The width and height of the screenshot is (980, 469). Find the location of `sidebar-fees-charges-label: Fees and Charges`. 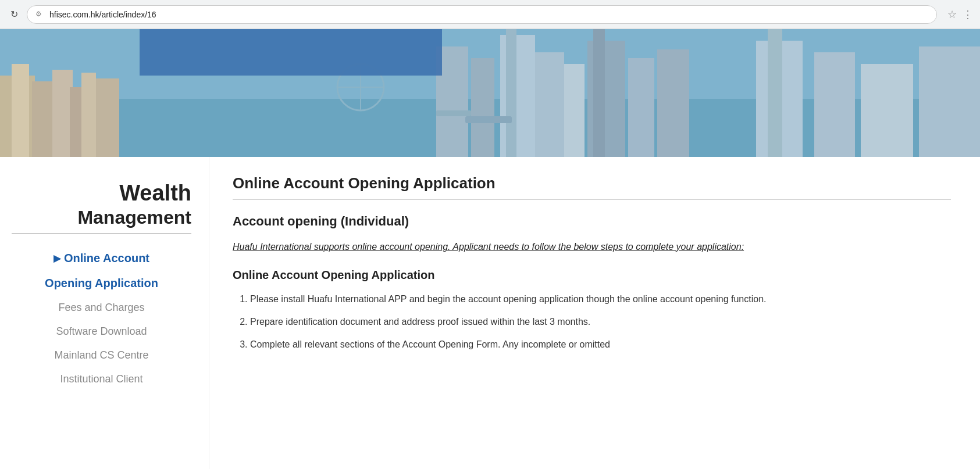

sidebar-fees-charges-label: Fees and Charges is located at coordinates (101, 307).